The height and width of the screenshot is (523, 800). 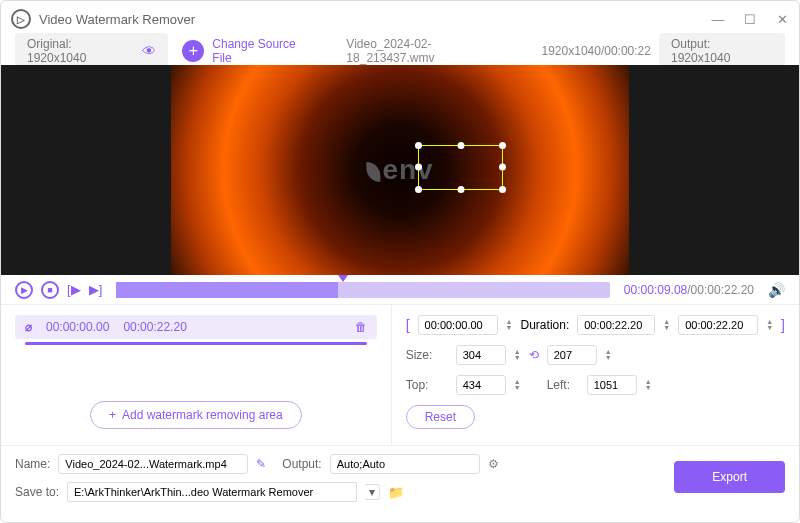 I want to click on segment-end: 00:00:22.20, so click(x=154, y=327).